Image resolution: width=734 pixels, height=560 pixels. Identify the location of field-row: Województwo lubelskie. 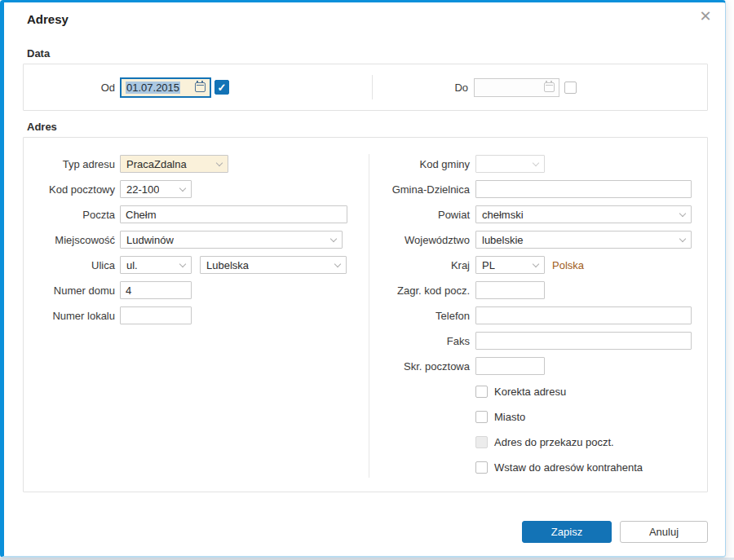
(532, 240).